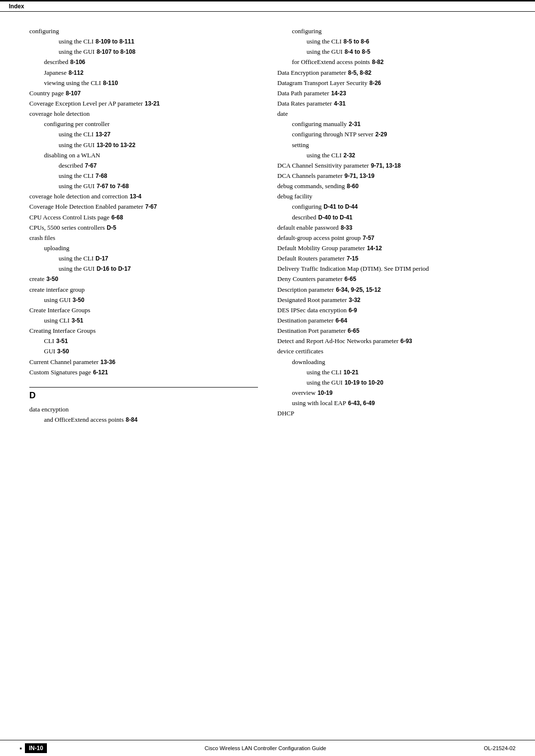 Image resolution: width=535 pixels, height=756 pixels. I want to click on section-divider: D, so click(144, 394).